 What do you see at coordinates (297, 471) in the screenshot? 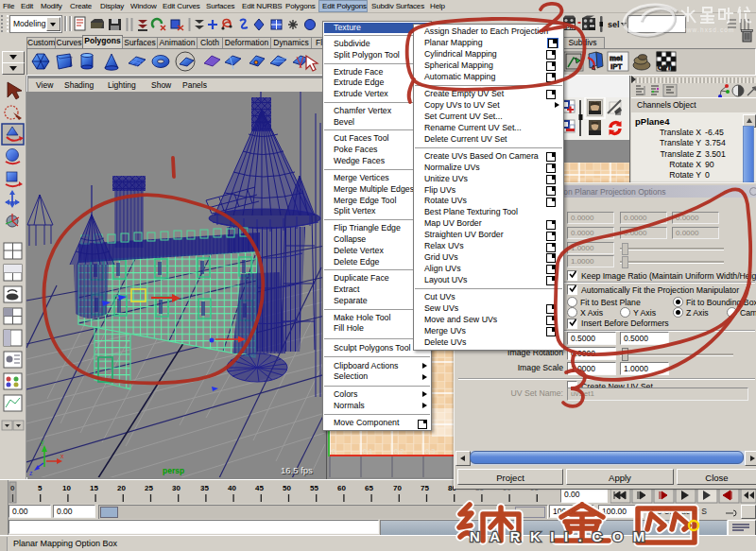
I see `svg-text: 16.5 fps` at bounding box center [297, 471].